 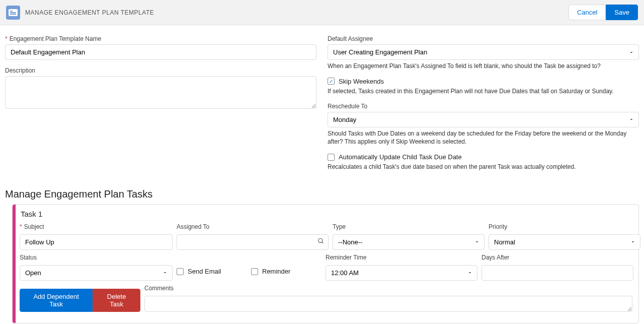 What do you see at coordinates (587, 12) in the screenshot?
I see `cancel-button: Cancel` at bounding box center [587, 12].